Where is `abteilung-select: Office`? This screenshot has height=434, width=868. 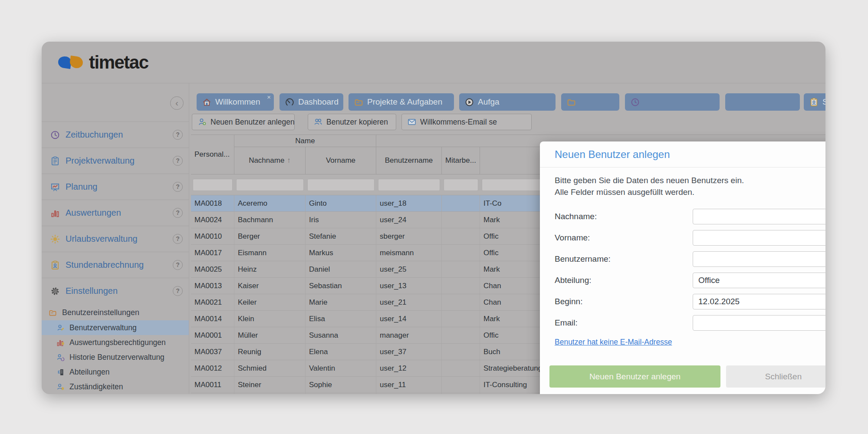 abteilung-select: Office is located at coordinates (759, 280).